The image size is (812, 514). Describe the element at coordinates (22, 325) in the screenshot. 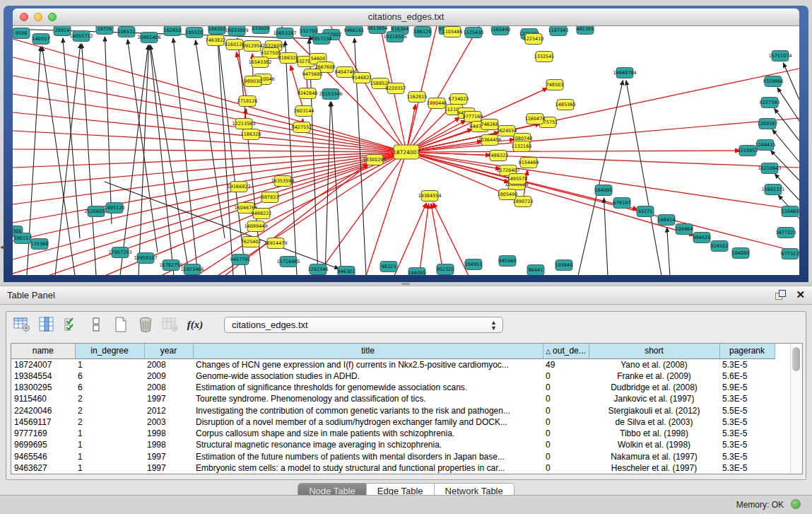

I see `table-settings-icon` at that location.